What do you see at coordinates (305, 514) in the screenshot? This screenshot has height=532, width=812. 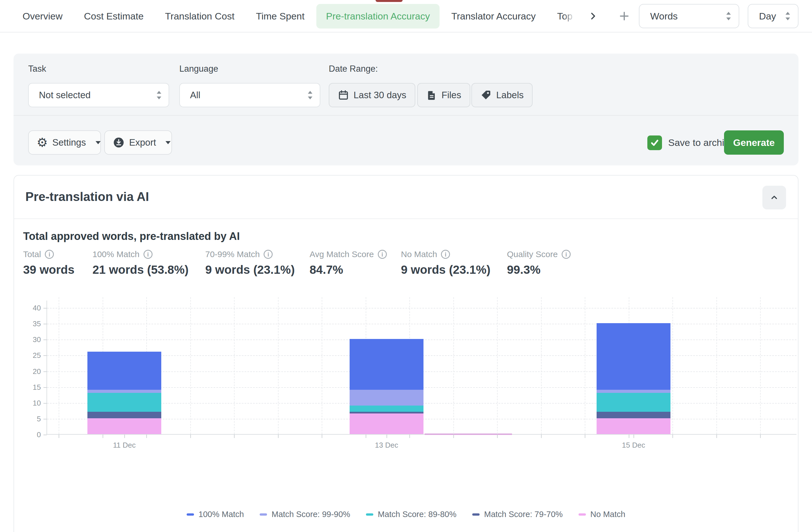 I see `legend-item: Match Score: 99-90%` at bounding box center [305, 514].